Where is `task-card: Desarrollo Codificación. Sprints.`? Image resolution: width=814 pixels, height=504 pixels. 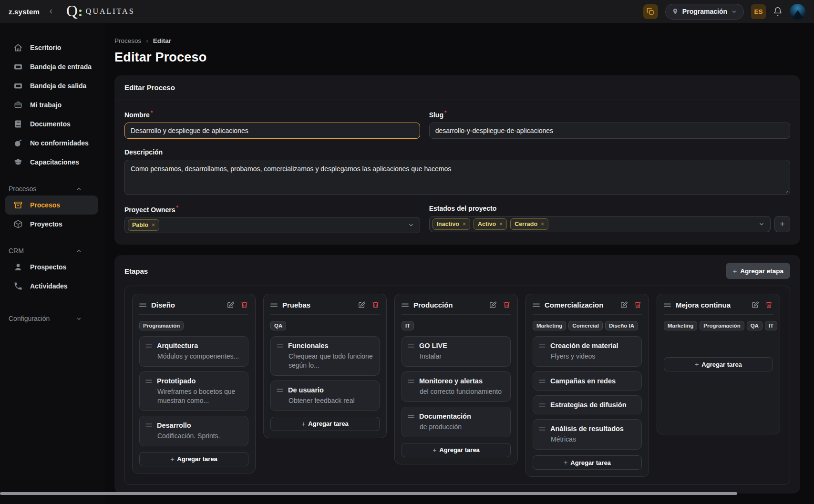
task-card: Desarrollo Codificación. Sprints. is located at coordinates (194, 431).